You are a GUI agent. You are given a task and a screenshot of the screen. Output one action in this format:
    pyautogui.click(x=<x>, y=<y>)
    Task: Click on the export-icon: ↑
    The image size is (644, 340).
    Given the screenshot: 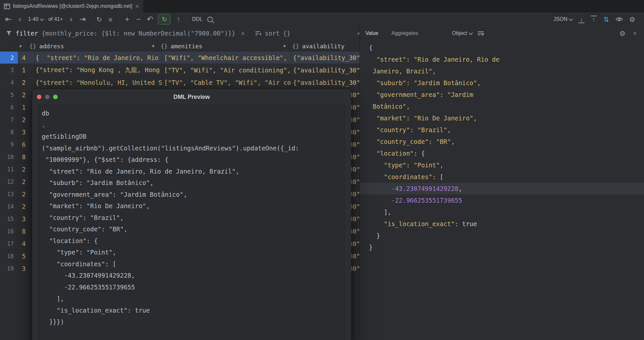 What is the action you would take?
    pyautogui.click(x=594, y=20)
    